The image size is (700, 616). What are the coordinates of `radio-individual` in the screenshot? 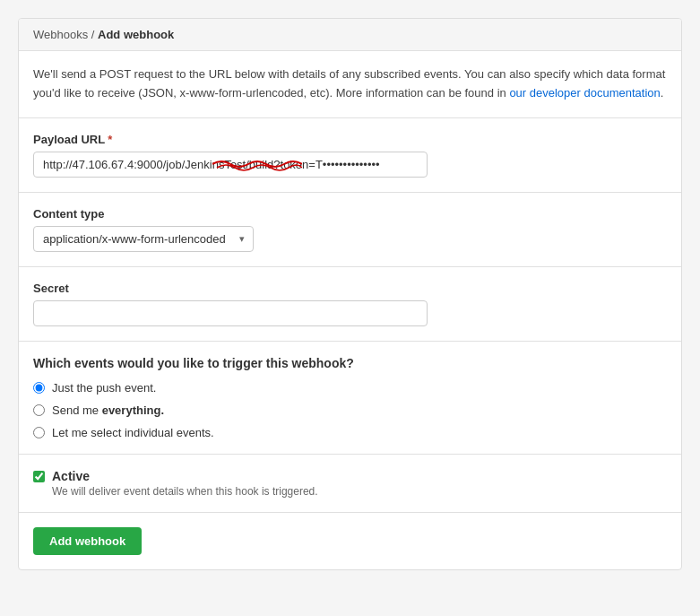 It's located at (39, 432).